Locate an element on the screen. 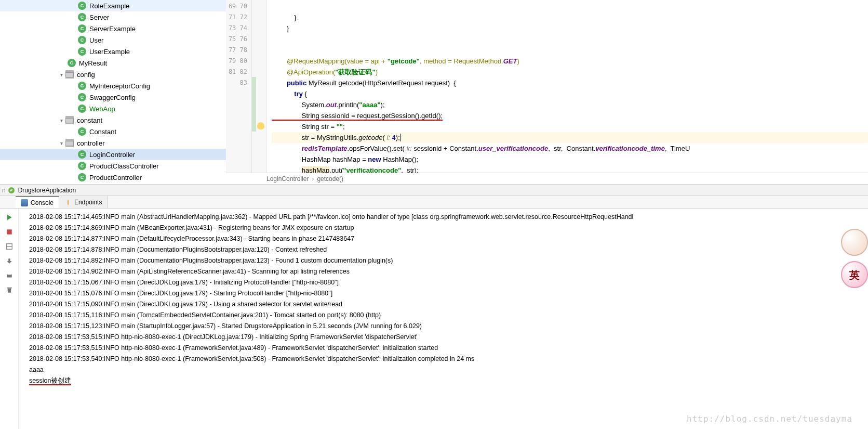  console-line: 2018-02-08 15:17:14,465:INFO main (Abstr… is located at coordinates (449, 217).